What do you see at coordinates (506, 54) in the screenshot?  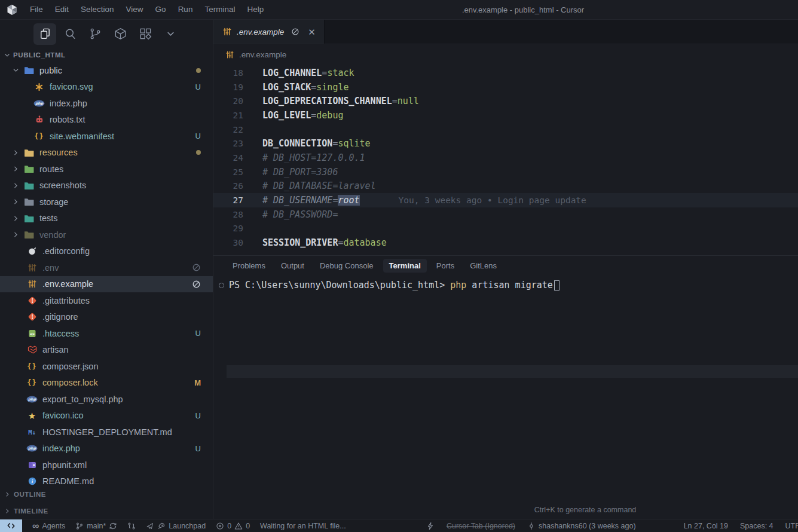 I see `breadcrumb: .env.example` at bounding box center [506, 54].